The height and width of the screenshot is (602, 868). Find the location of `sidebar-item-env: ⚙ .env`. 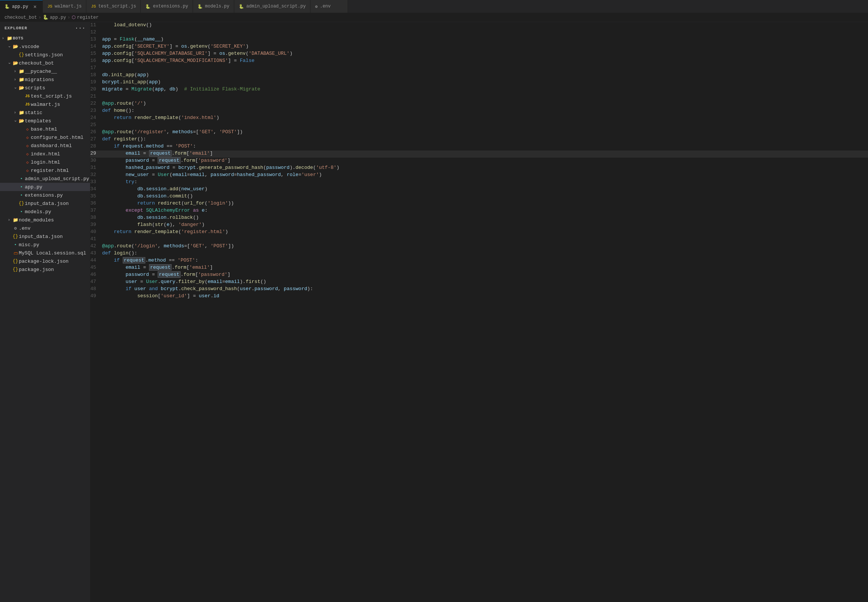

sidebar-item-env: ⚙ .env is located at coordinates (45, 228).